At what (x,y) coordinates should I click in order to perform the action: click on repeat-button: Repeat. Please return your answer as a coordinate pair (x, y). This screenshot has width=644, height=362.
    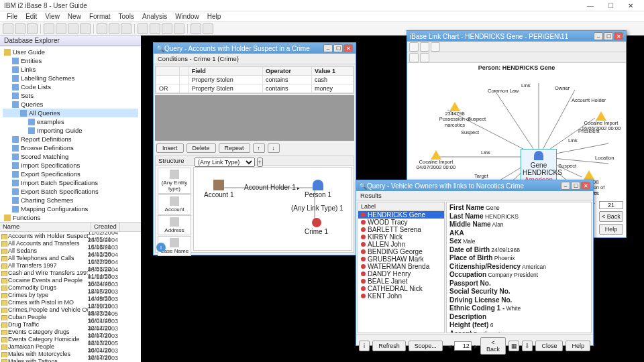
    Looking at the image, I should click on (235, 148).